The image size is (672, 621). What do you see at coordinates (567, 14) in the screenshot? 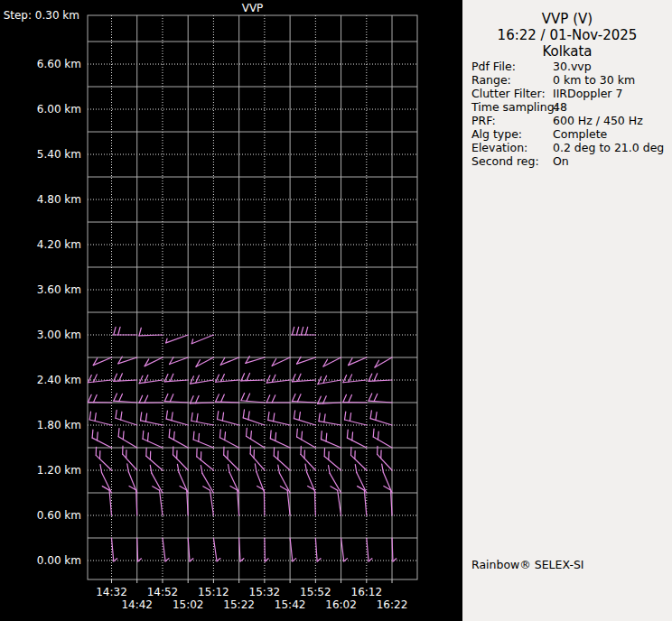
I see `panel-product-title: VVP (V)` at bounding box center [567, 14].